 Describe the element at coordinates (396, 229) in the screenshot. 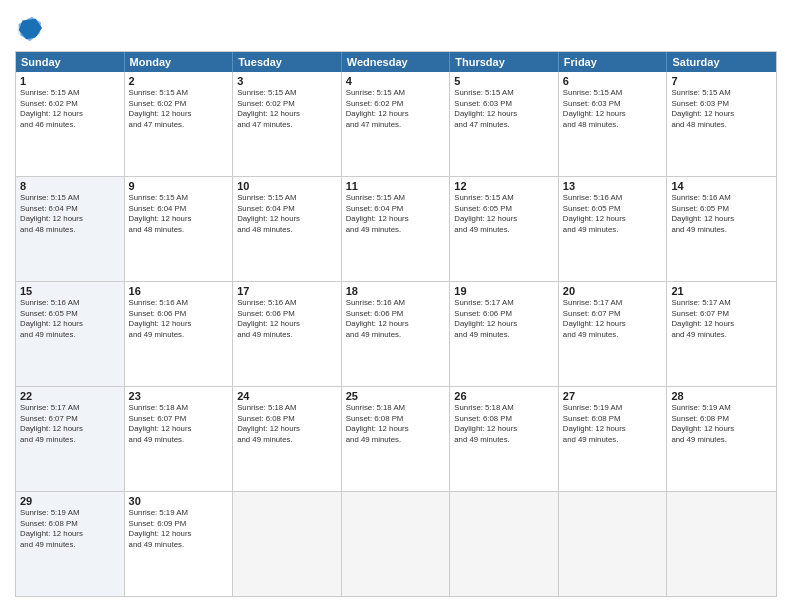

I see `table-row: 11Sunrise: 5:15 AM Sunset: 6:04 PM Dayli…` at that location.